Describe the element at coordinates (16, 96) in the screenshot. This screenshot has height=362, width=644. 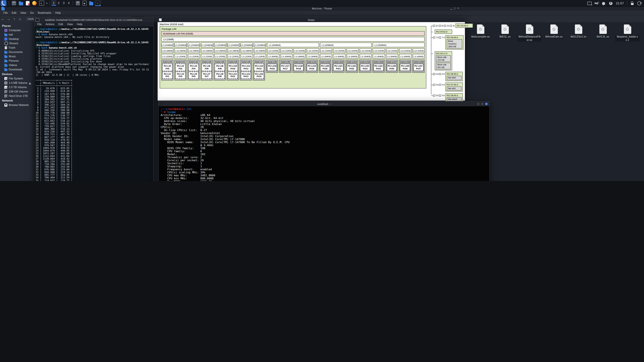
I see `sidebar-item-hard-drive-1tb: Hard Drive 1TB` at that location.